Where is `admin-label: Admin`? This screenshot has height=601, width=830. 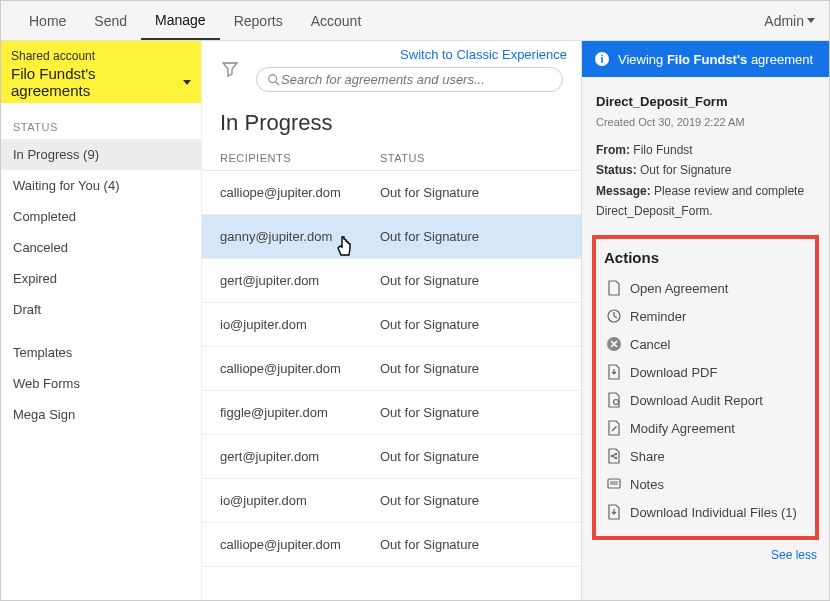
admin-label: Admin is located at coordinates (784, 21).